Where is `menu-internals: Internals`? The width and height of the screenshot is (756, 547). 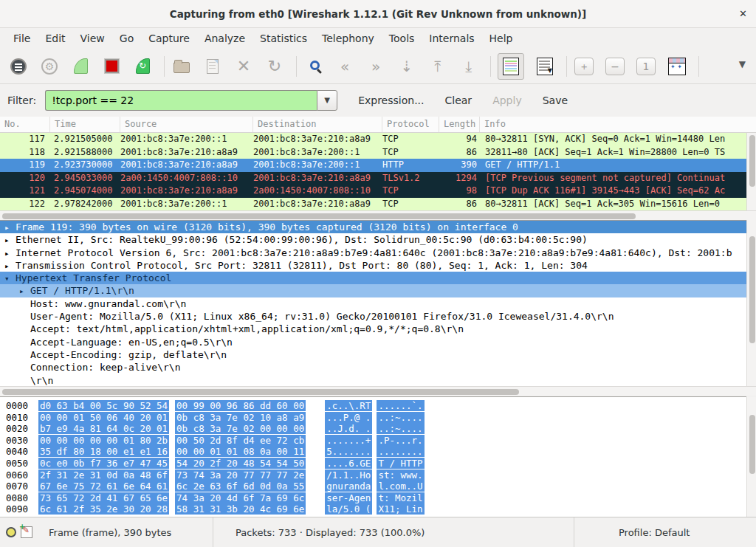
menu-internals: Internals is located at coordinates (452, 38).